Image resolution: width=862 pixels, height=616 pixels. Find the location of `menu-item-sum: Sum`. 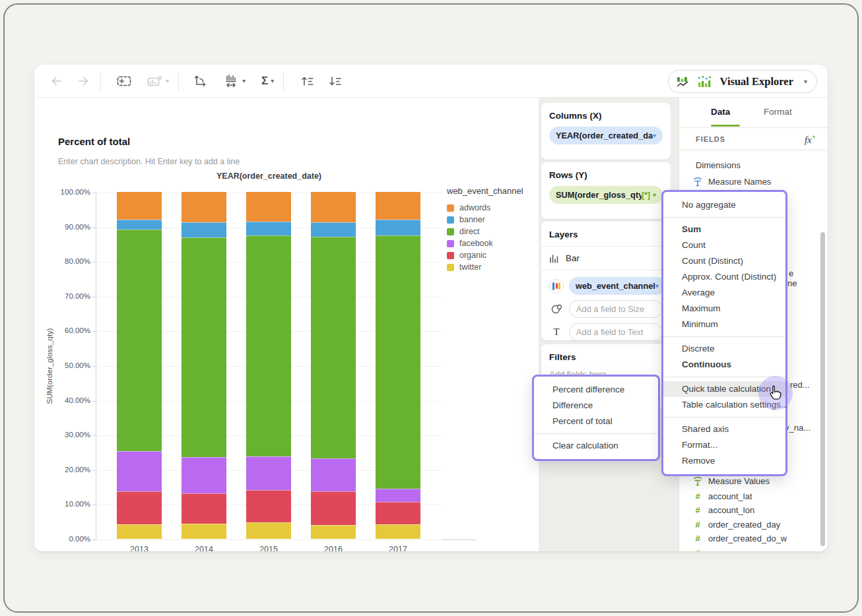

menu-item-sum: Sum is located at coordinates (725, 230).